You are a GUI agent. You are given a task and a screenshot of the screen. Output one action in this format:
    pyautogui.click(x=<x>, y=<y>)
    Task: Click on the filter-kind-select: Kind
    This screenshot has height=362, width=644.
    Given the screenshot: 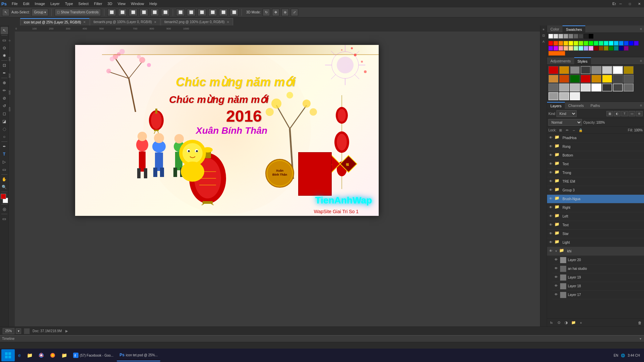 What is the action you would take?
    pyautogui.click(x=567, y=114)
    